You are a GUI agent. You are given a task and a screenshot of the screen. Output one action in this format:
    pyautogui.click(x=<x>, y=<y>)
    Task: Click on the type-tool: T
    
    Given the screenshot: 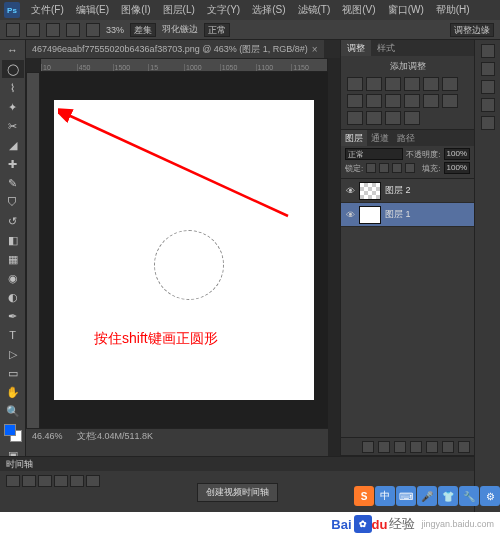 What is the action you would take?
    pyautogui.click(x=13, y=335)
    